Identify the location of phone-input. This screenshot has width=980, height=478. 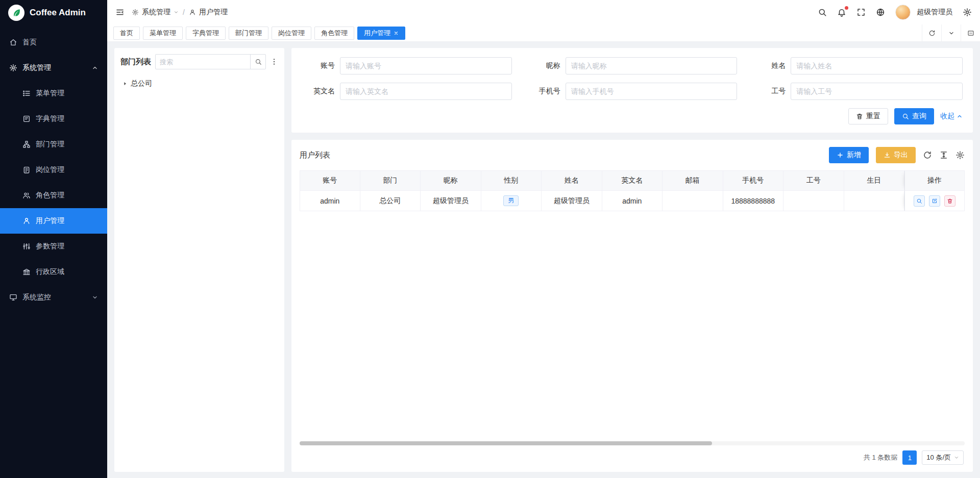
(651, 91).